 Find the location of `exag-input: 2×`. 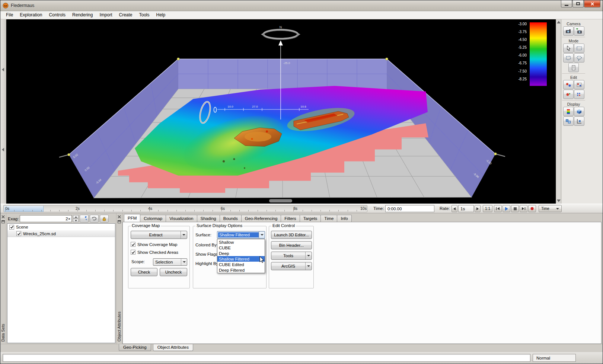

exag-input: 2× is located at coordinates (46, 219).